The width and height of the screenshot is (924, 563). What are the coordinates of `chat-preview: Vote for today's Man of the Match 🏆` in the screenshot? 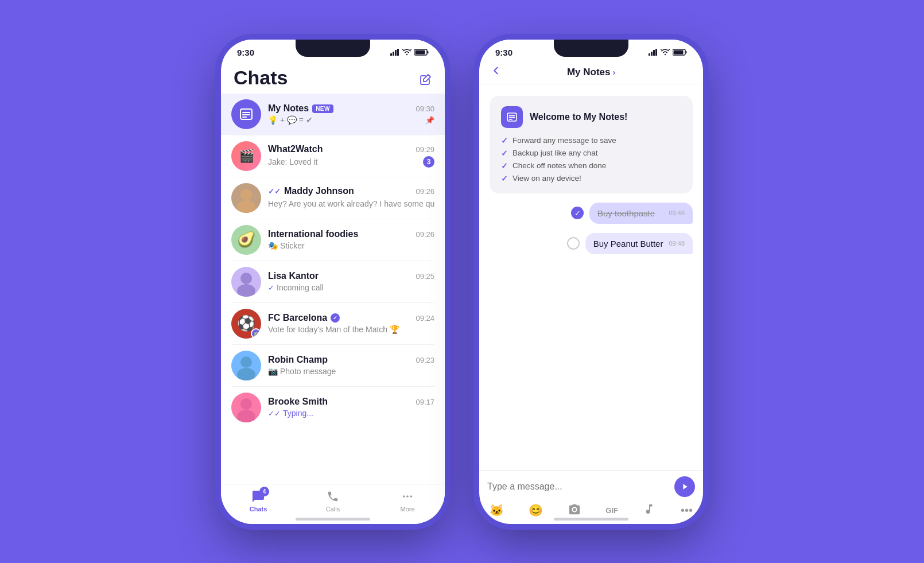 It's located at (351, 329).